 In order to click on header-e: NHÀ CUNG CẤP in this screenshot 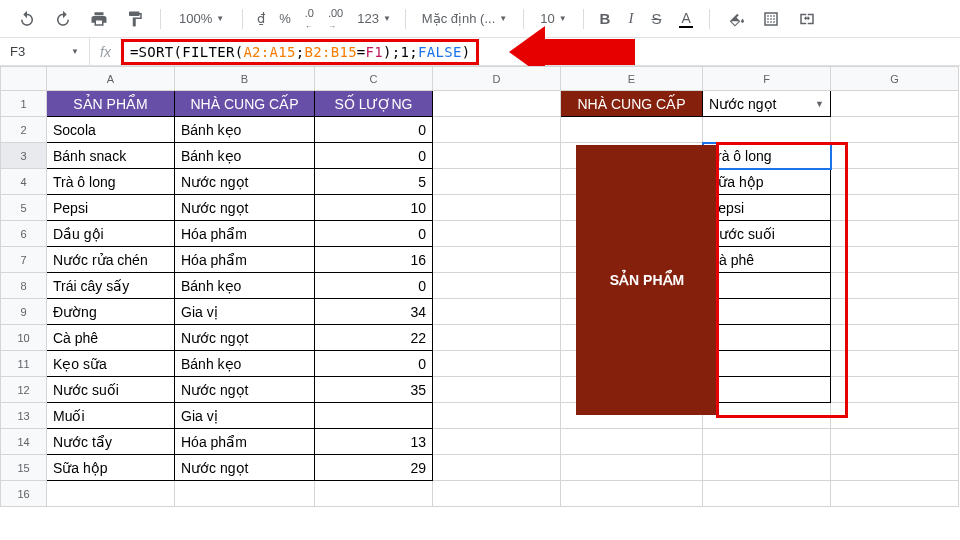, I will do `click(632, 104)`.